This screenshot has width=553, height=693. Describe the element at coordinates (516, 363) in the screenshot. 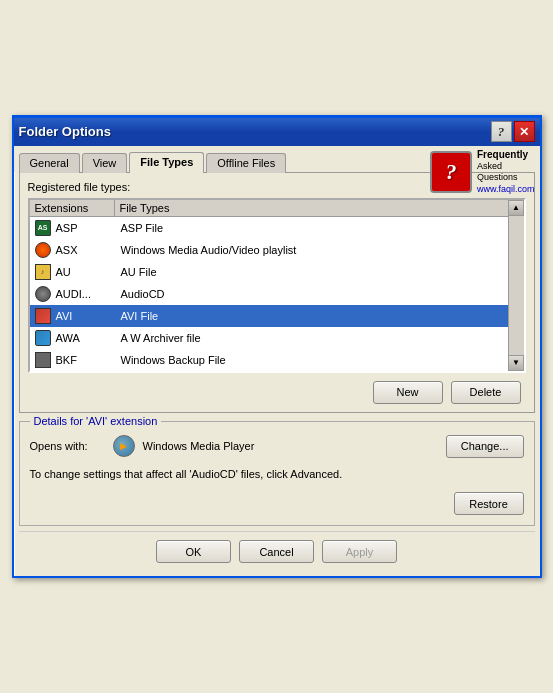

I see `scroll-down-button: ▼` at that location.